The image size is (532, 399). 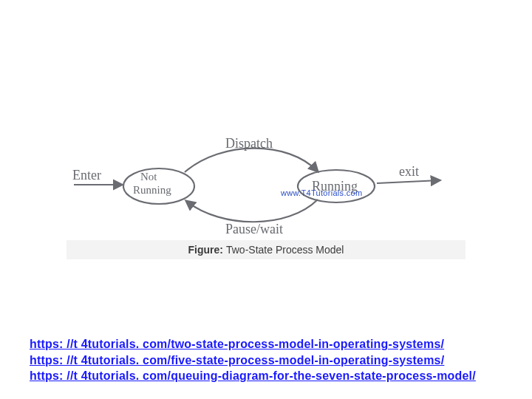 I want to click on link-seven-state: https: //t 4tutorials. com/queuing-diagr…, so click(x=266, y=376).